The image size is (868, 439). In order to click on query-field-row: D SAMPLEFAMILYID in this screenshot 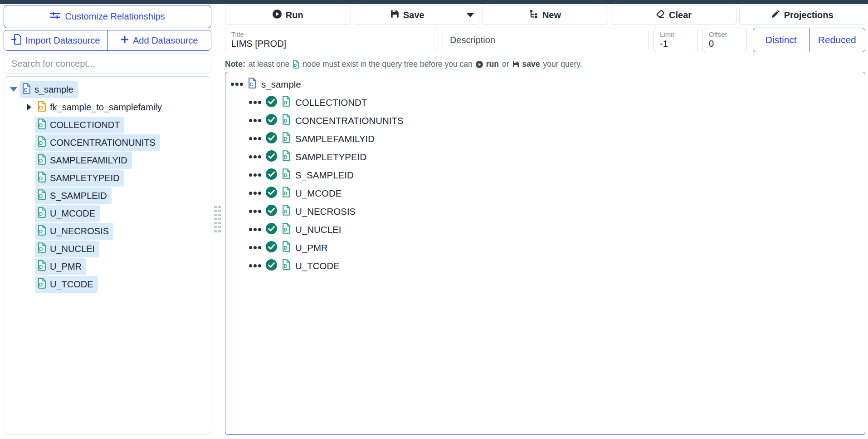, I will do `click(545, 139)`.